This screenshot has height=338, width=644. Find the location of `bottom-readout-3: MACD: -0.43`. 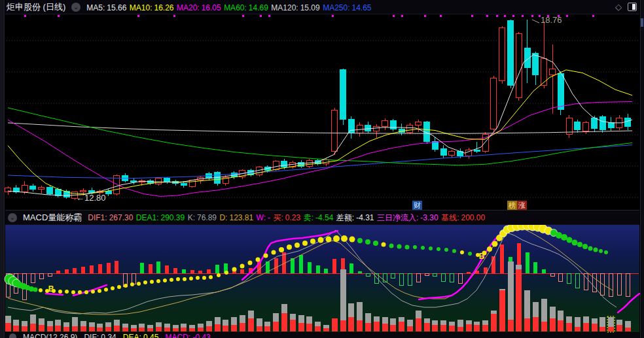

bottom-readout-3: MACD: -0.43 is located at coordinates (187, 335).